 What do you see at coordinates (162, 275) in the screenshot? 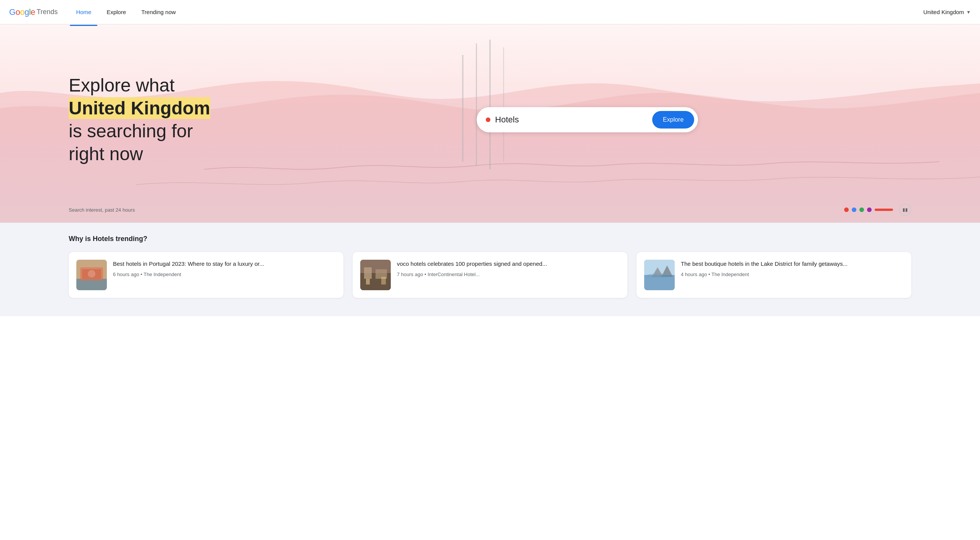
I see `card-source-1: The Independent` at bounding box center [162, 275].